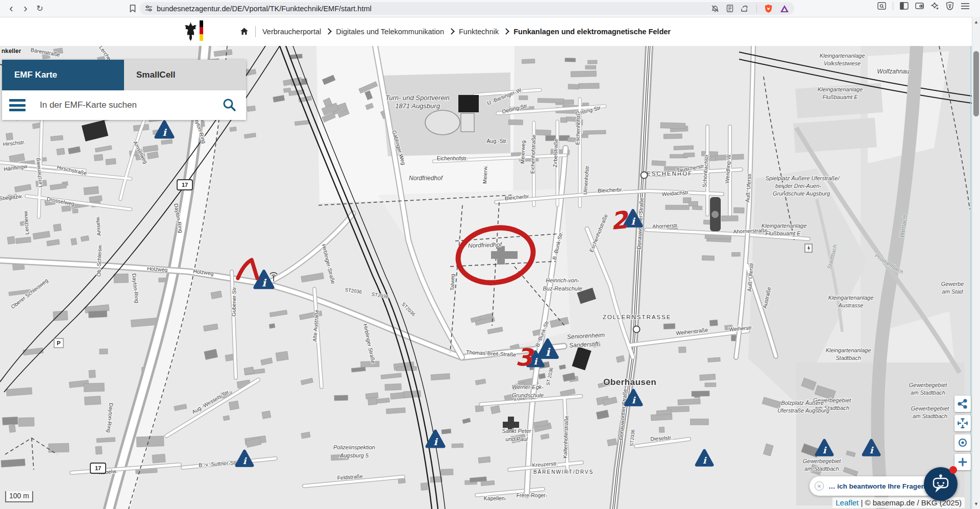  Describe the element at coordinates (11, 51) in the screenshot. I see `map-label: nkeller` at that location.